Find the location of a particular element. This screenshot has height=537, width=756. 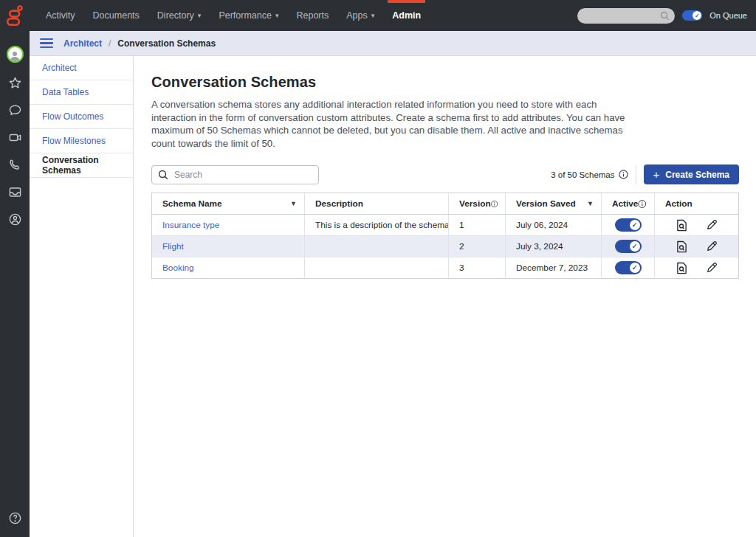

video-camera-icon is located at coordinates (15, 137).